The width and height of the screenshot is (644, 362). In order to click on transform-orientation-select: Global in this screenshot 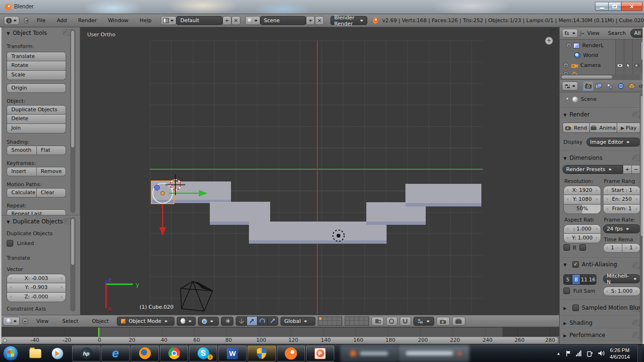, I will do `click(298, 321)`.